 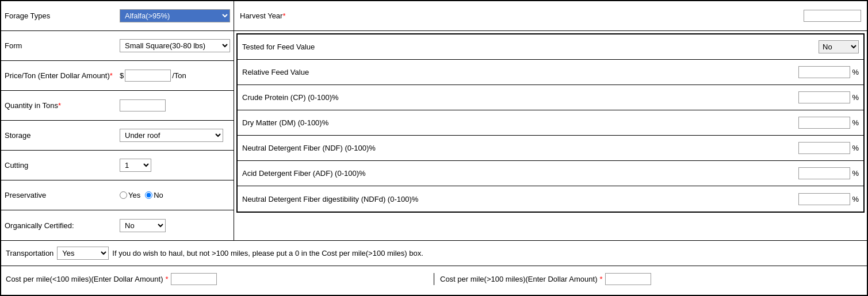 I want to click on crude-protein-input: 0, so click(x=824, y=98).